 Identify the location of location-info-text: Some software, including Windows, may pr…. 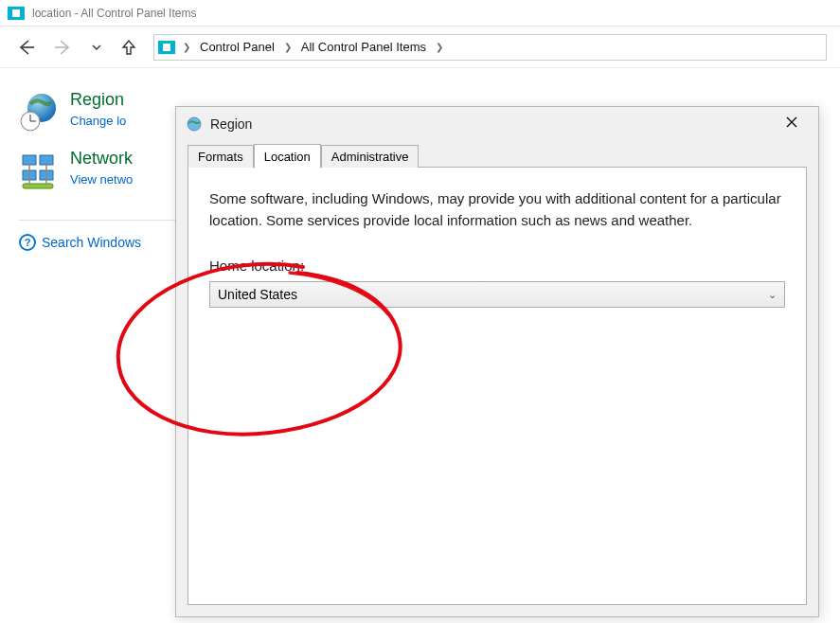
(497, 210).